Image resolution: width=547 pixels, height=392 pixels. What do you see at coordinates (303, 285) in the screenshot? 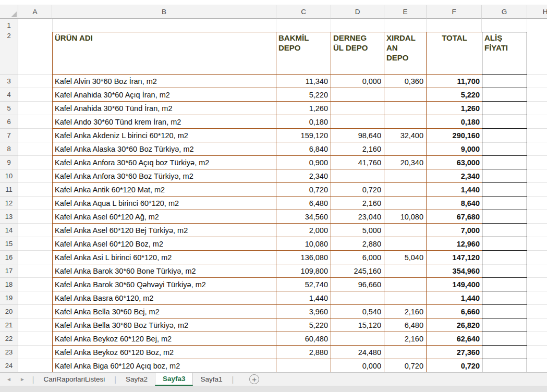
I see `cell-bakmil-depo: 52,740` at bounding box center [303, 285].